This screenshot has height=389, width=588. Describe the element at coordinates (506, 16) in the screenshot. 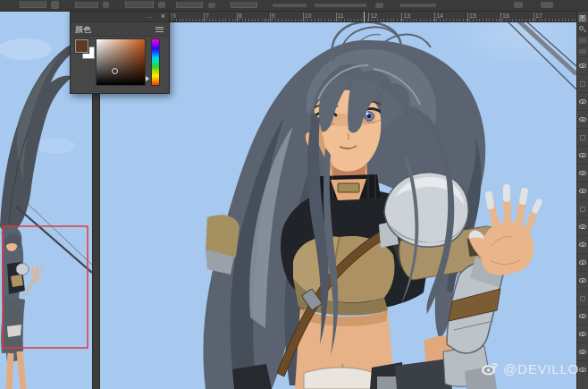

I see `ruler-tick-label: 16` at that location.